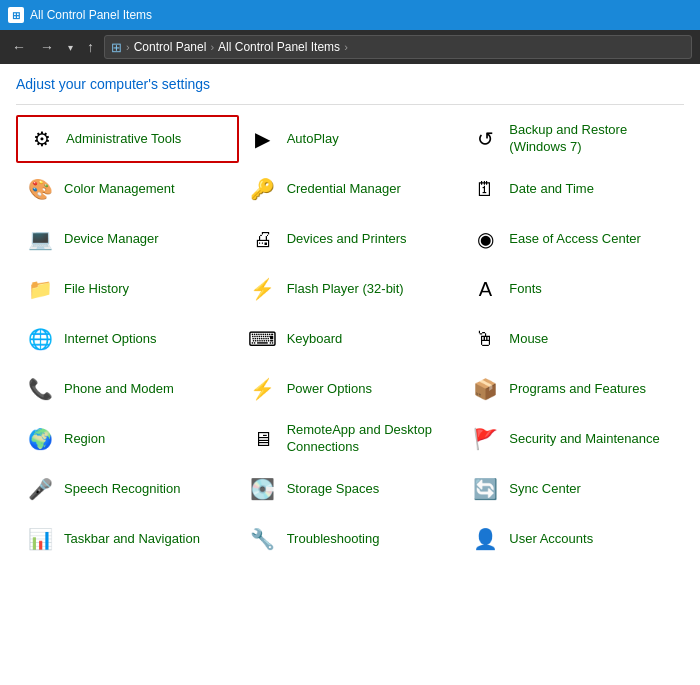  I want to click on item-flash-player: ⚡Flash Player (32-bit), so click(350, 289).